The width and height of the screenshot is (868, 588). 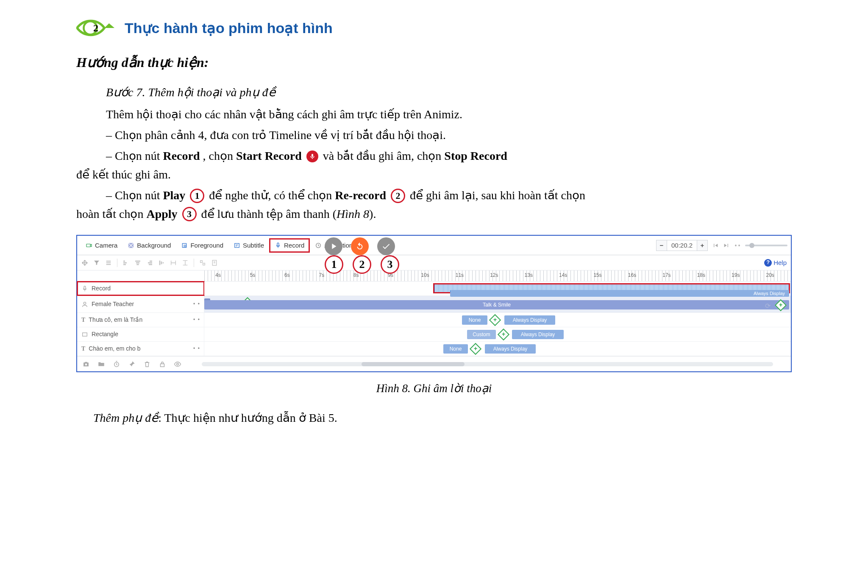 I want to click on clip-custom: Custom, so click(x=481, y=334).